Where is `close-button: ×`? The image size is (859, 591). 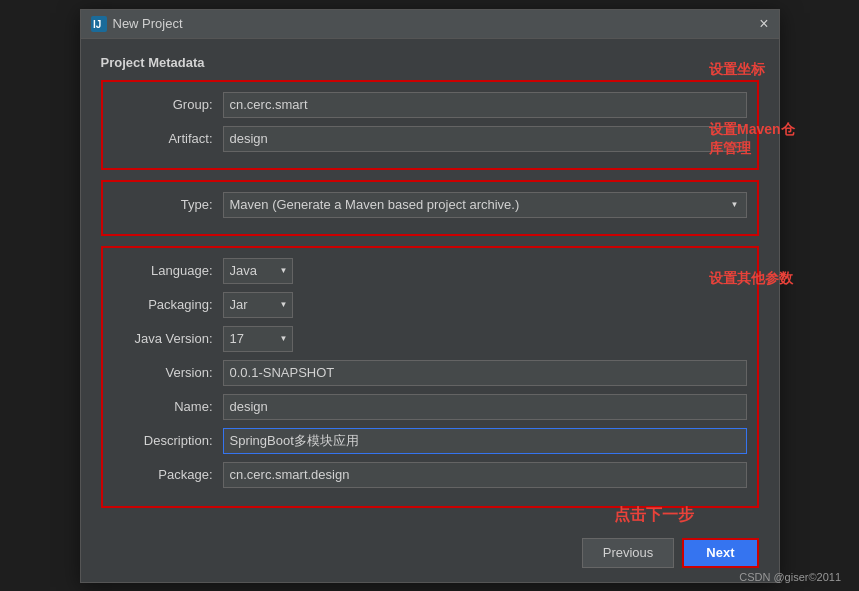
close-button: × is located at coordinates (764, 24).